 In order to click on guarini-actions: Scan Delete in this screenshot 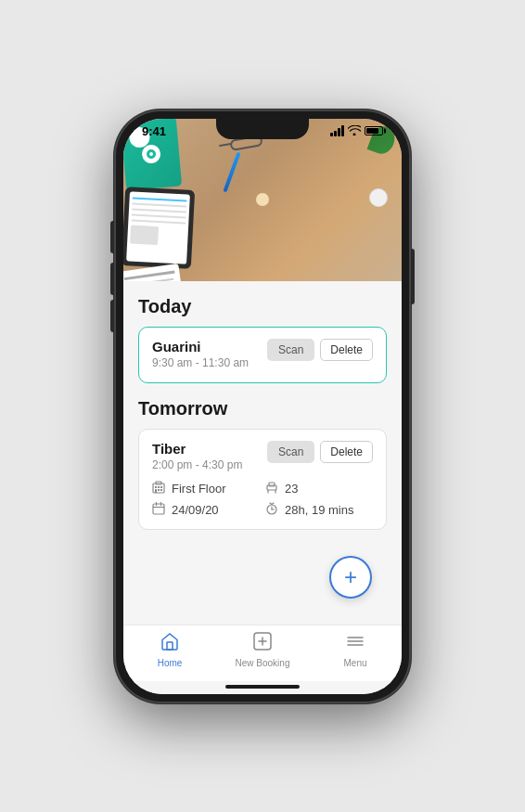, I will do `click(320, 350)`.